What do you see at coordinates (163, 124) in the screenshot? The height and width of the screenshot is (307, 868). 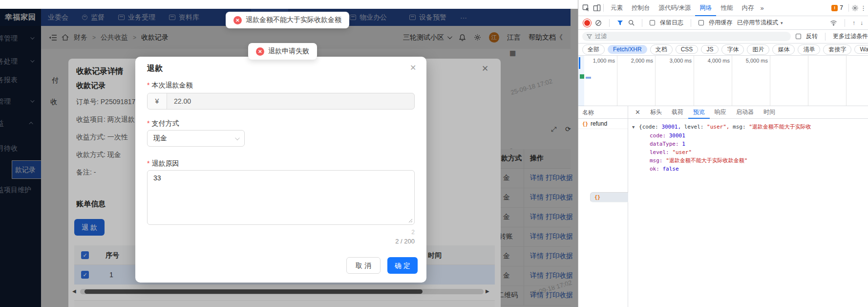 I see `method-label: *支付方式` at bounding box center [163, 124].